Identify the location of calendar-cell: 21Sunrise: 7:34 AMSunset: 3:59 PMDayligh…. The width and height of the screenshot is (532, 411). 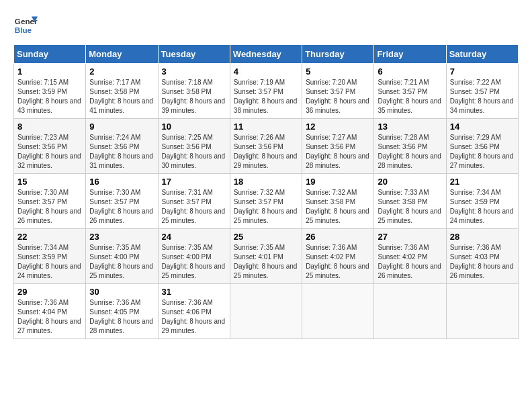
(482, 201).